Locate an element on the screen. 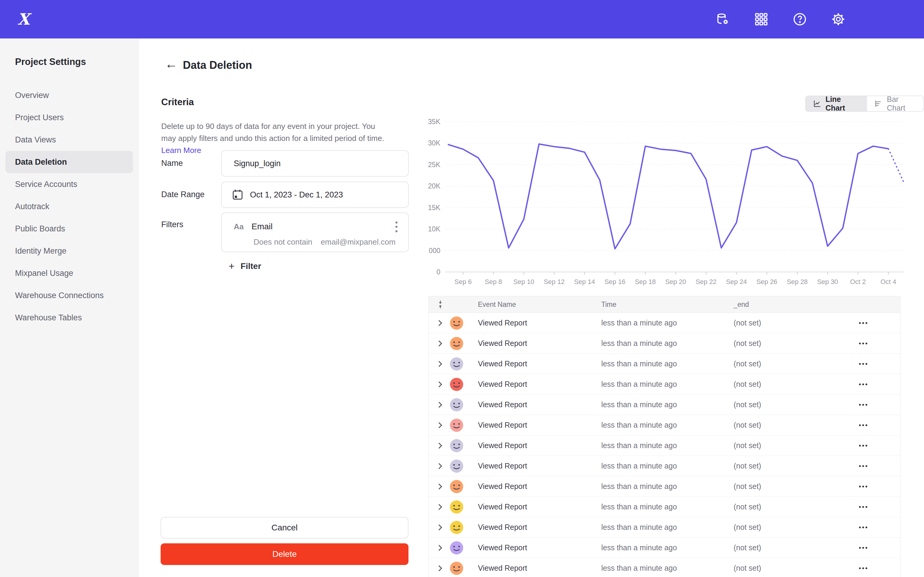 The height and width of the screenshot is (577, 924). svg-text: Oct 2 is located at coordinates (858, 282).